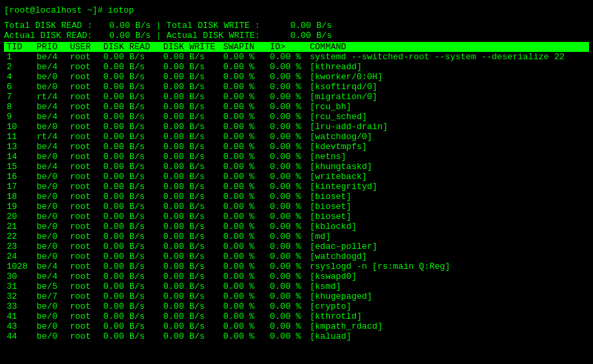 The image size is (593, 364). I want to click on cell-command: [kaluad], so click(448, 337).